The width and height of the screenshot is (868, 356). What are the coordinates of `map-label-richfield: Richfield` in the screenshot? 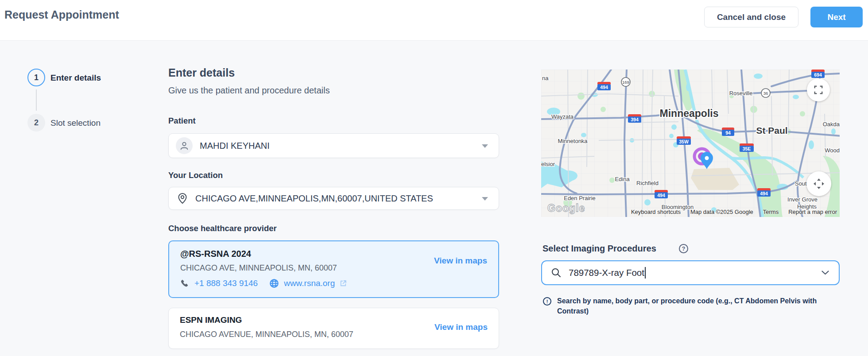 It's located at (647, 183).